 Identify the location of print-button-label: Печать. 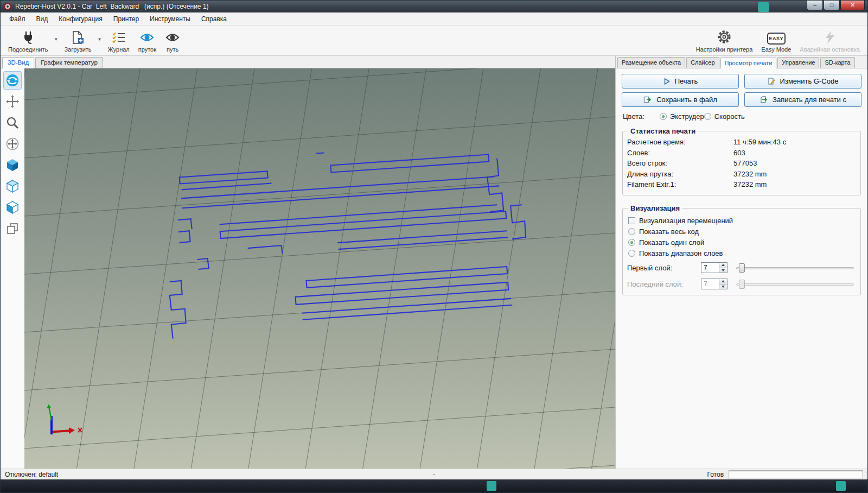
(687, 81).